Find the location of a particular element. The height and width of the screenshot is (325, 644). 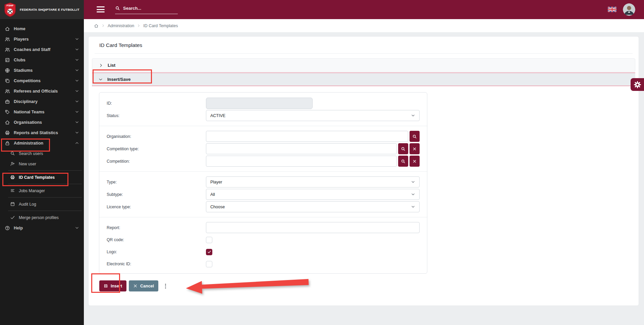

fshf-logo: FSHF is located at coordinates (10, 10).